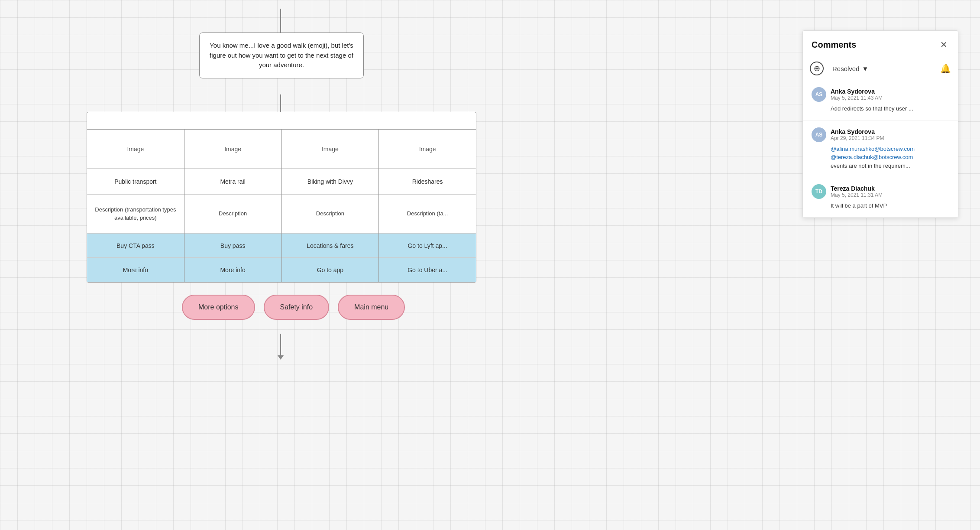  Describe the element at coordinates (880, 68) in the screenshot. I see `comments-toolbar: ⊕ Resolved ▼ 🔔` at that location.